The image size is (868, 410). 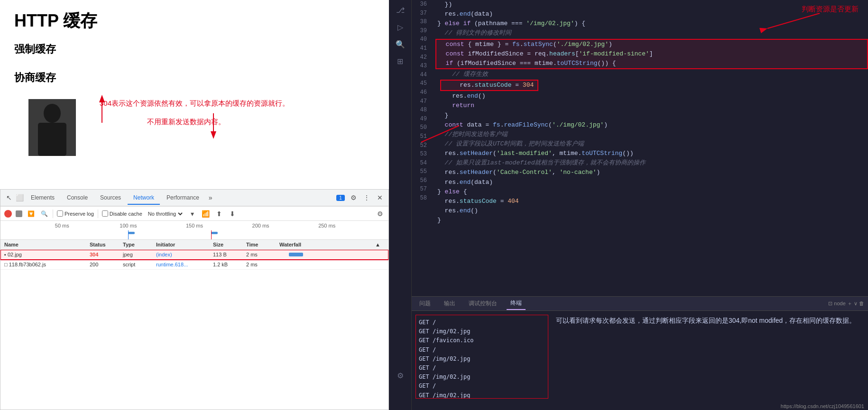 I want to click on disable-cache-label: Disable cache, so click(x=122, y=213).